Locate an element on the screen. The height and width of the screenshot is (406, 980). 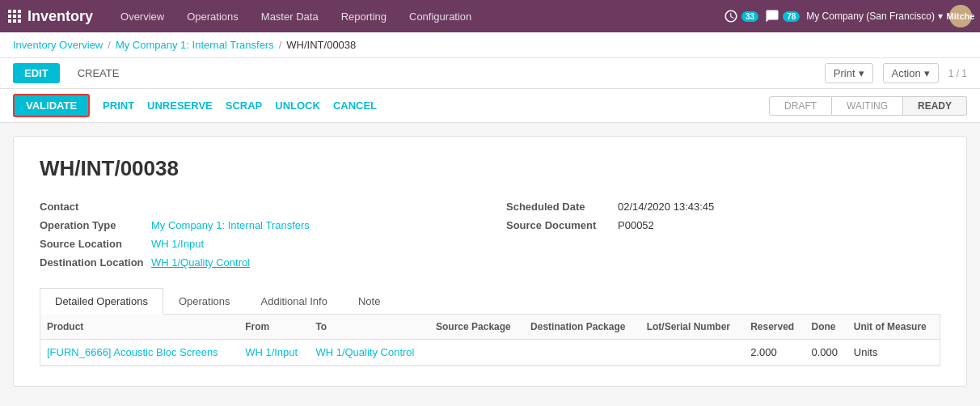
chevron-down-icon: ▾ is located at coordinates (940, 16).